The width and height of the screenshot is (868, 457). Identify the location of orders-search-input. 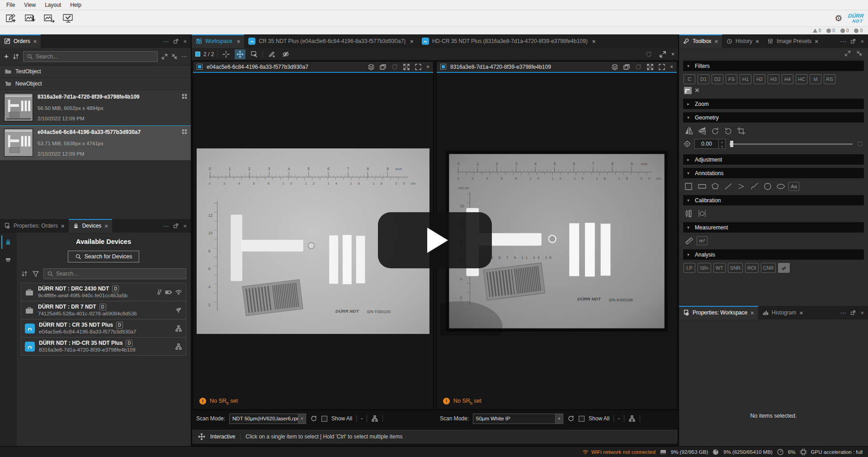
(95, 57).